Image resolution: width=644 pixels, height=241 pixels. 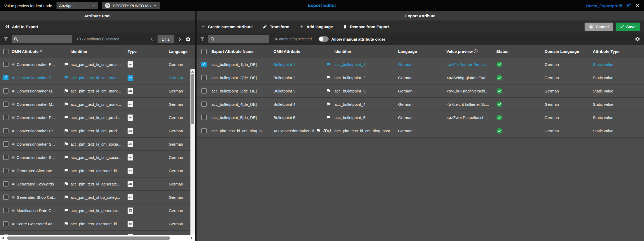 I want to click on export-col-value-preview: Value previewⓘ, so click(x=471, y=52).